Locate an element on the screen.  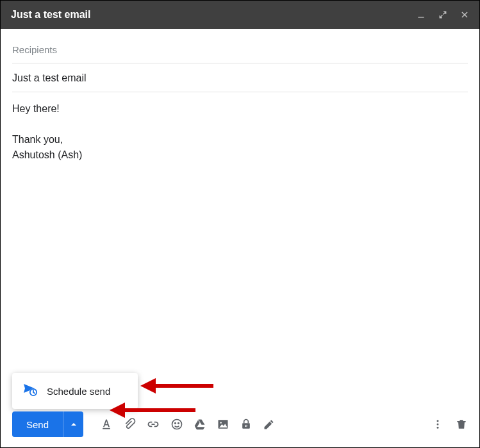
subject-field: Just a test email is located at coordinates (240, 78).